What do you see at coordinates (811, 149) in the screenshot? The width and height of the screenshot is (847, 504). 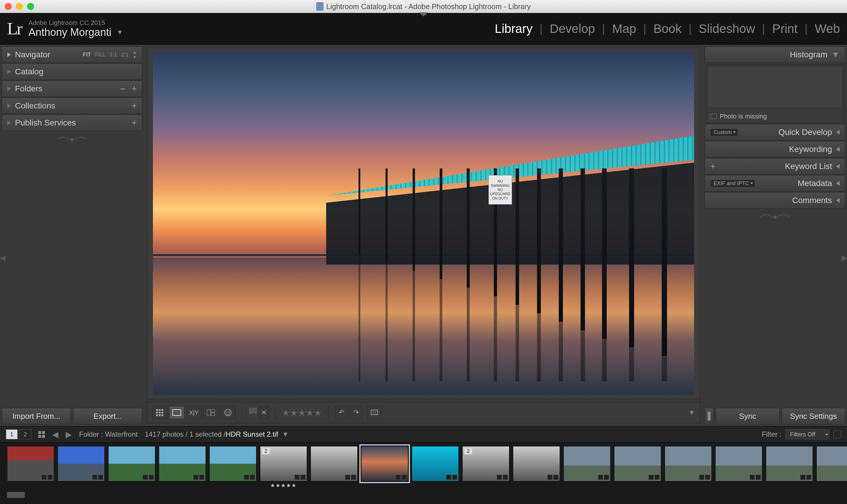 I see `keywording-label: Keywording` at bounding box center [811, 149].